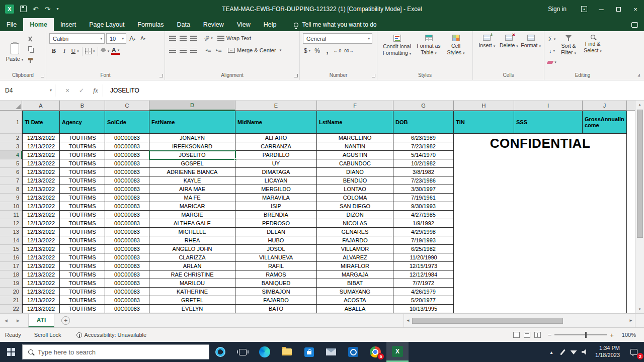 The image size is (644, 362). I want to click on page-layout-view-icon, so click(527, 335).